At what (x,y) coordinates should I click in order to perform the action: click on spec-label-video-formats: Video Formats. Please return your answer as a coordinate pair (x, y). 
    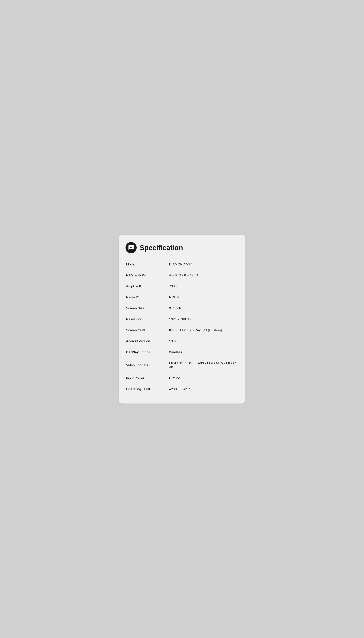
    Looking at the image, I should click on (147, 365).